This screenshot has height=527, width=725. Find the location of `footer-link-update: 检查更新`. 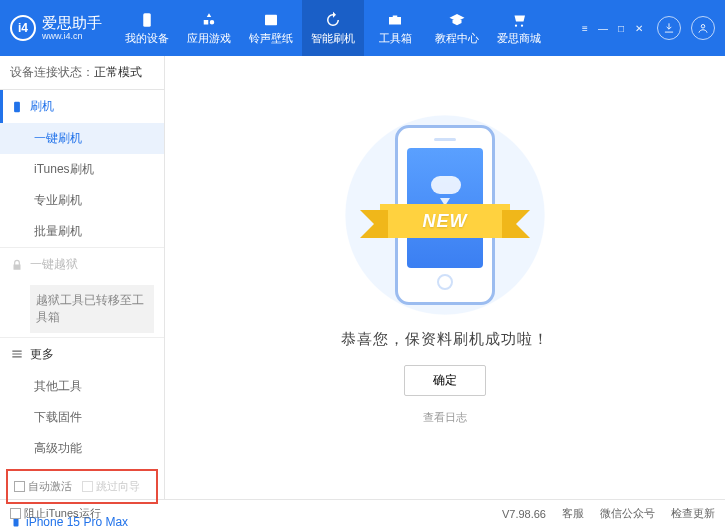

footer-link-update: 检查更新 is located at coordinates (693, 514).